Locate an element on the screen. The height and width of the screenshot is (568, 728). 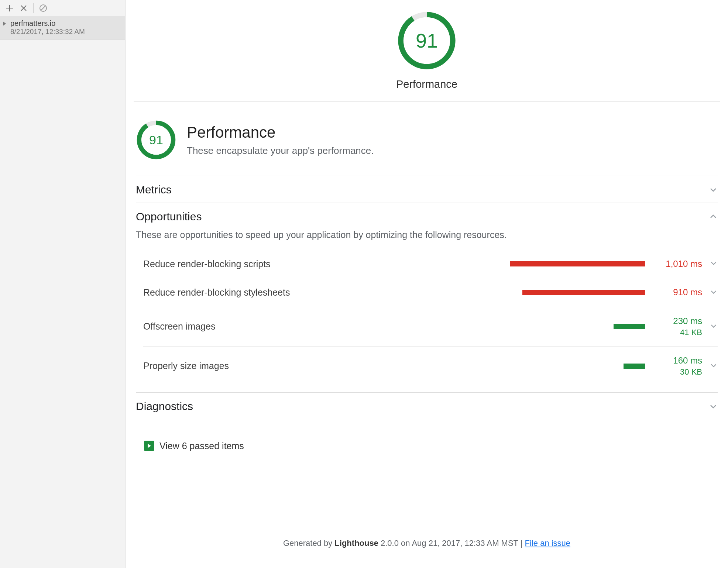
chevron-right-icon is located at coordinates (4, 24).